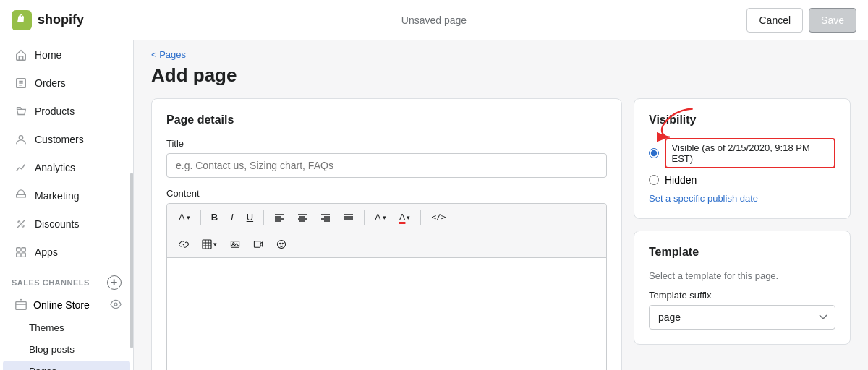 The width and height of the screenshot is (868, 370). What do you see at coordinates (67, 168) in the screenshot?
I see `sidebar-item-analytics: Analytics` at bounding box center [67, 168].